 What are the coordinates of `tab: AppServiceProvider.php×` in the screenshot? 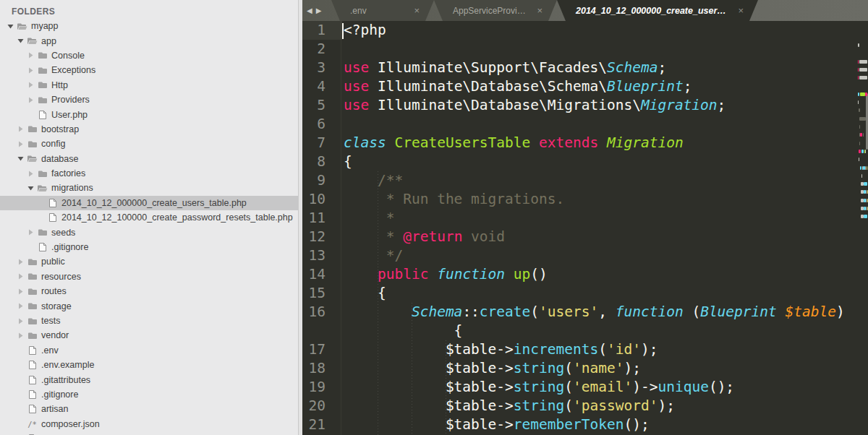 It's located at (495, 10).